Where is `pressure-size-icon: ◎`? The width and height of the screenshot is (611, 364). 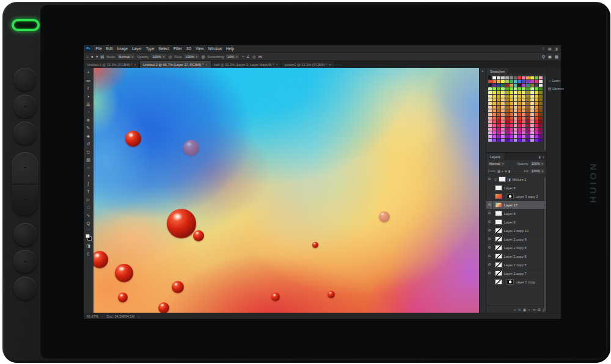
pressure-size-icon: ◎ is located at coordinates (254, 57).